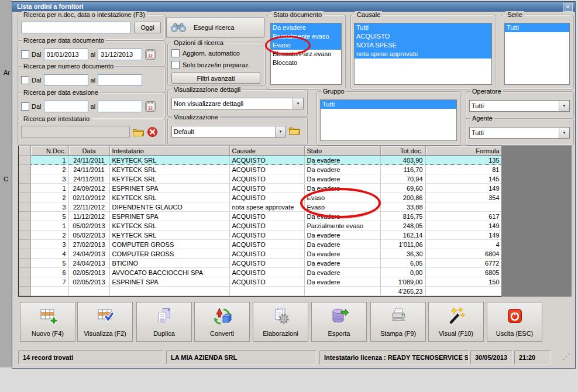  Describe the element at coordinates (89, 245) in the screenshot. I see `table-cell: 27/02/2013` at that location.